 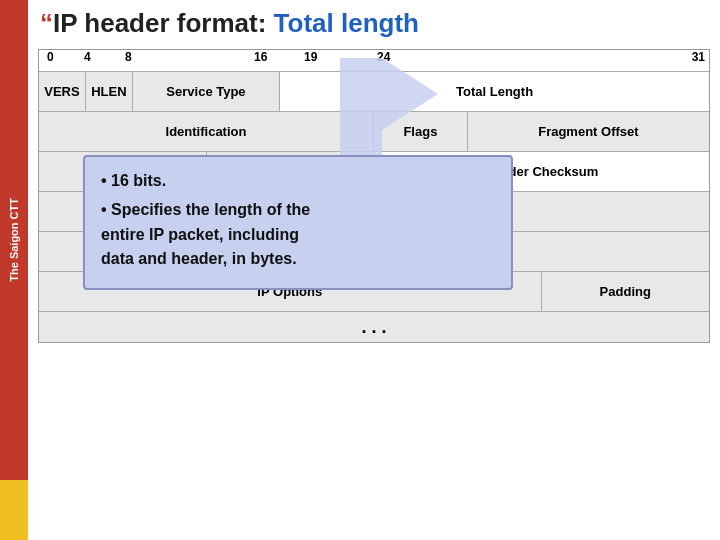 What do you see at coordinates (14, 270) in the screenshot?
I see `sidebar: The Saigon CTT` at bounding box center [14, 270].